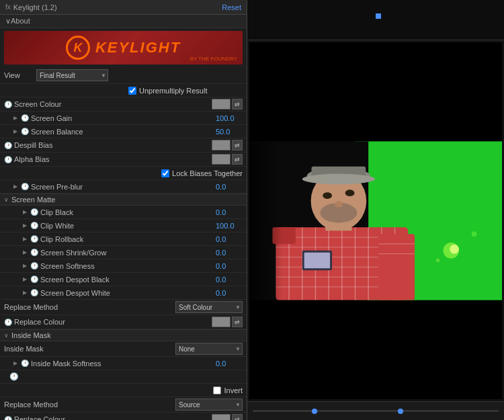 The width and height of the screenshot is (504, 420). Describe the element at coordinates (124, 308) in the screenshot. I see `replace-method-row: Replace Method Soft Colour Hard Colour S…` at that location.